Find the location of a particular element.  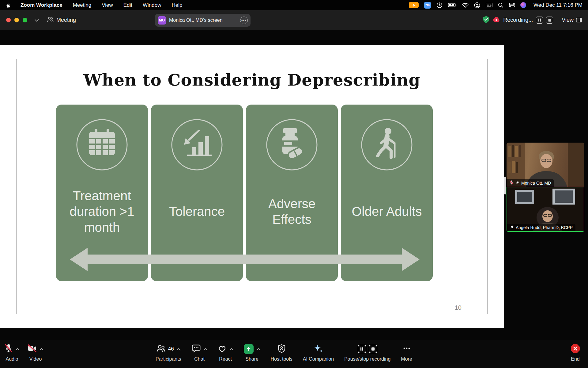

audio-button: Audio is located at coordinates (12, 351).